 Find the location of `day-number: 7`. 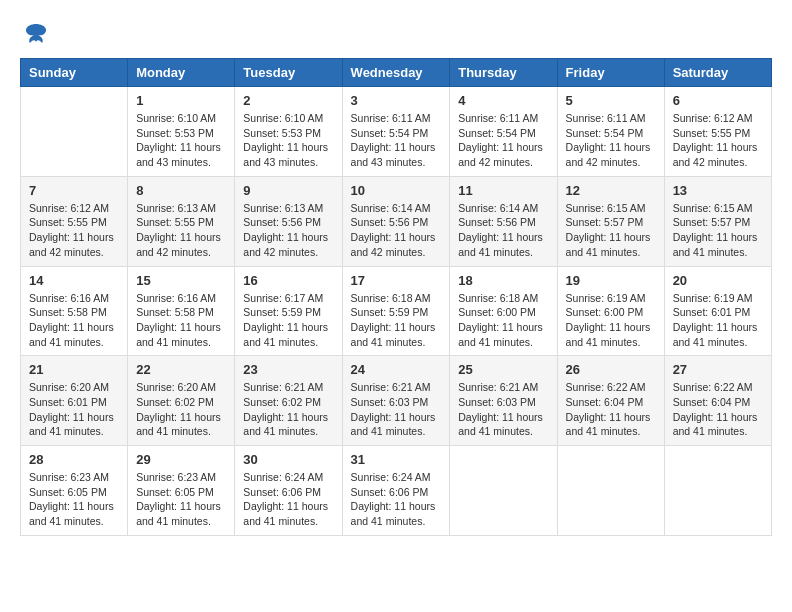

day-number: 7 is located at coordinates (74, 190).